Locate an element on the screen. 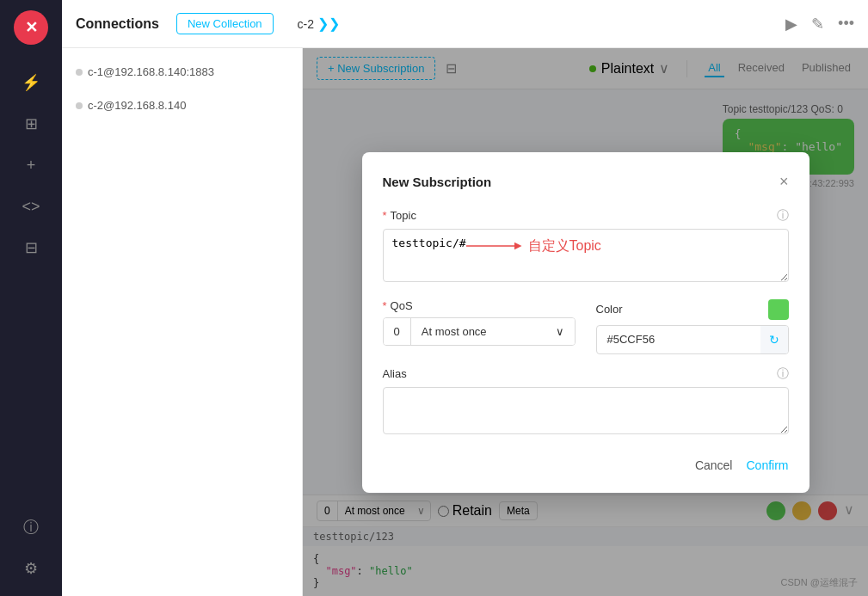  edit-icon: ✎ is located at coordinates (817, 24).